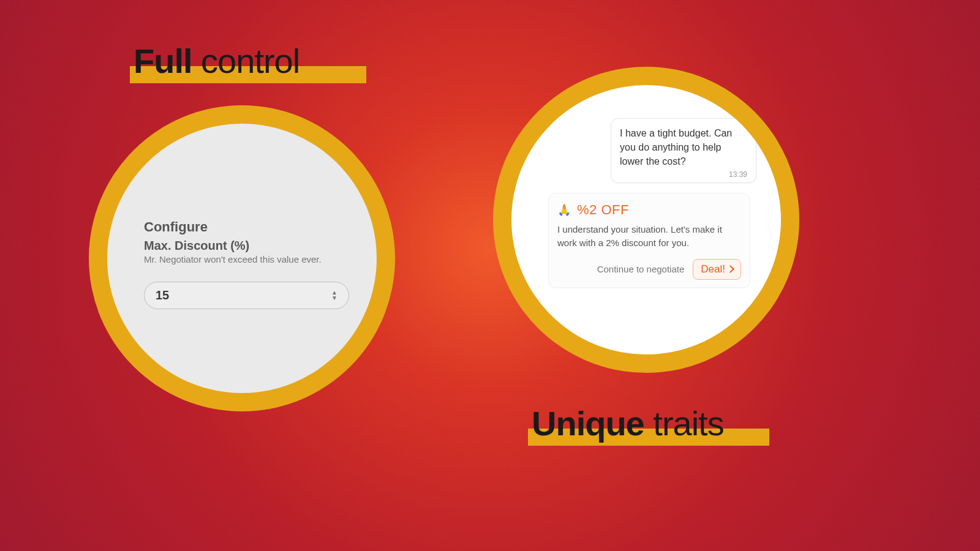  I want to click on deal-button-label: Deal!, so click(713, 269).